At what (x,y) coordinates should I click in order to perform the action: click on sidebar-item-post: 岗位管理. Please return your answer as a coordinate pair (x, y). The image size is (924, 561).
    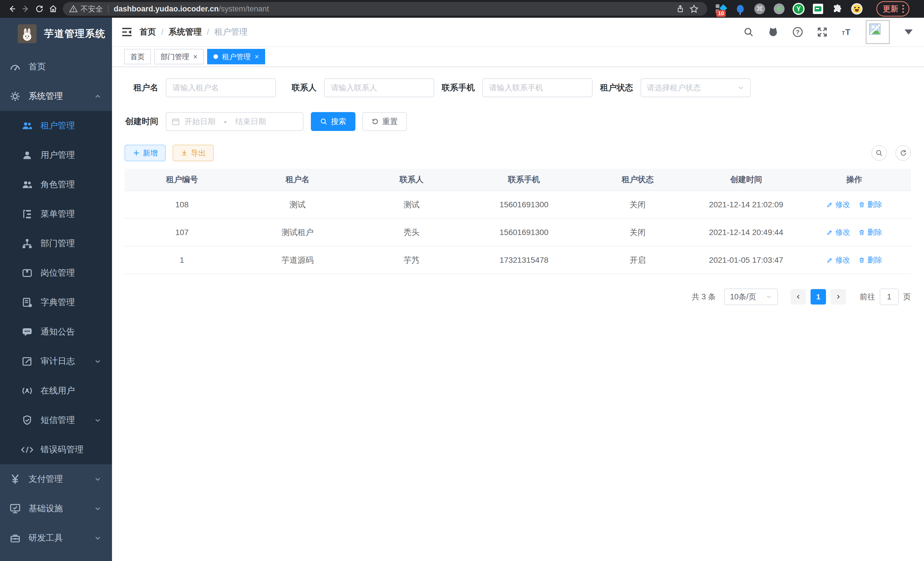
    Looking at the image, I should click on (56, 273).